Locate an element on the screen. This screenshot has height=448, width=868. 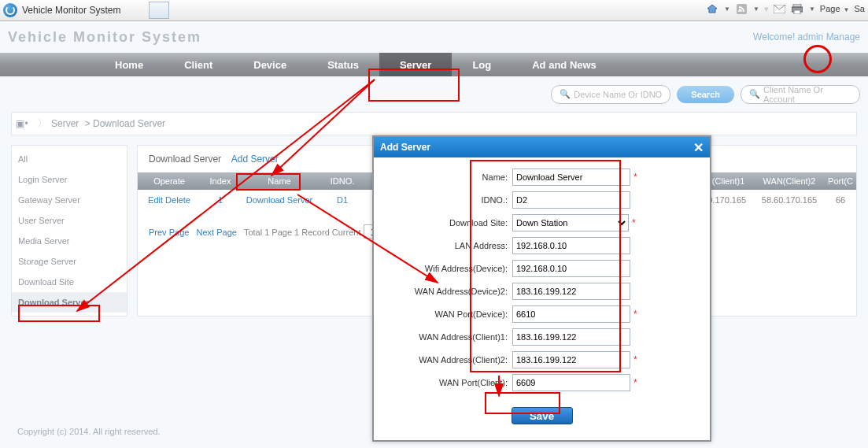
search-client-input: 🔍Client Name Or Account is located at coordinates (800, 94).